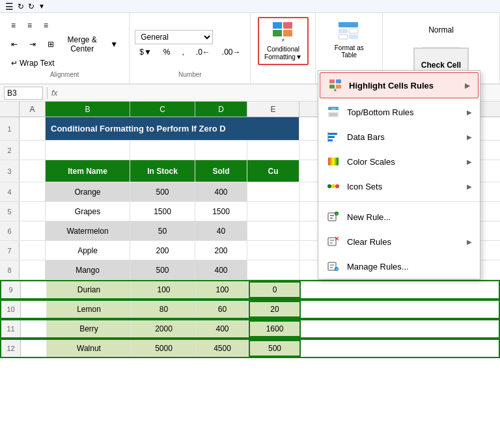 The image size is (500, 448). I want to click on cell-b1: Conditional Formatting to Perform If Zer…, so click(173, 129).